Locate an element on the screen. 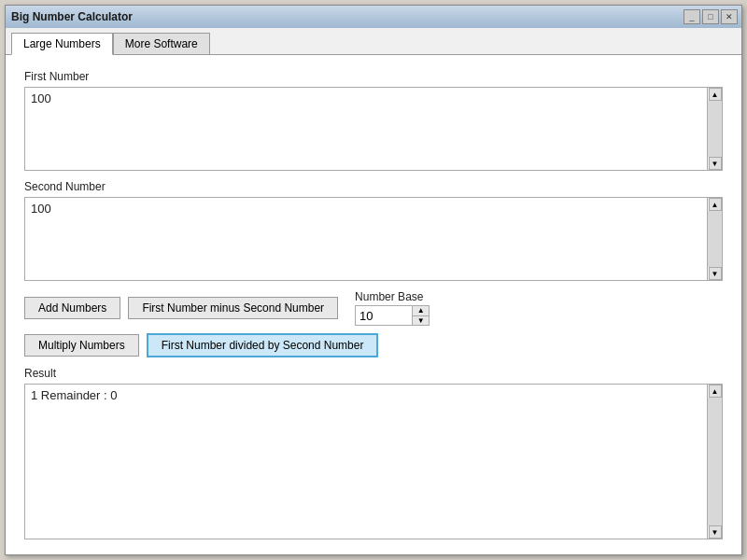  second-number-scroll-down: ▼ is located at coordinates (715, 273).